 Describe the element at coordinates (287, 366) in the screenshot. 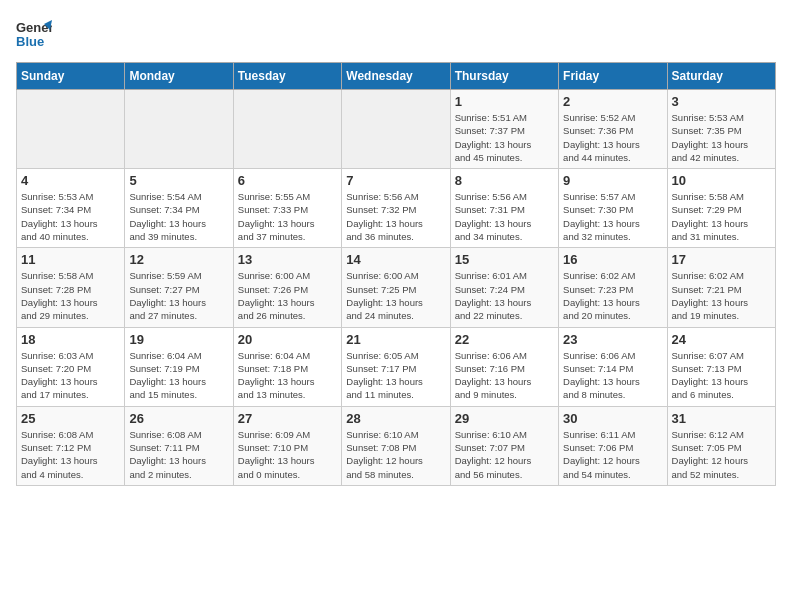

I see `calendar-cell: 20Sunrise: 6:04 AM Sunset: 7:18 PM Dayli…` at that location.